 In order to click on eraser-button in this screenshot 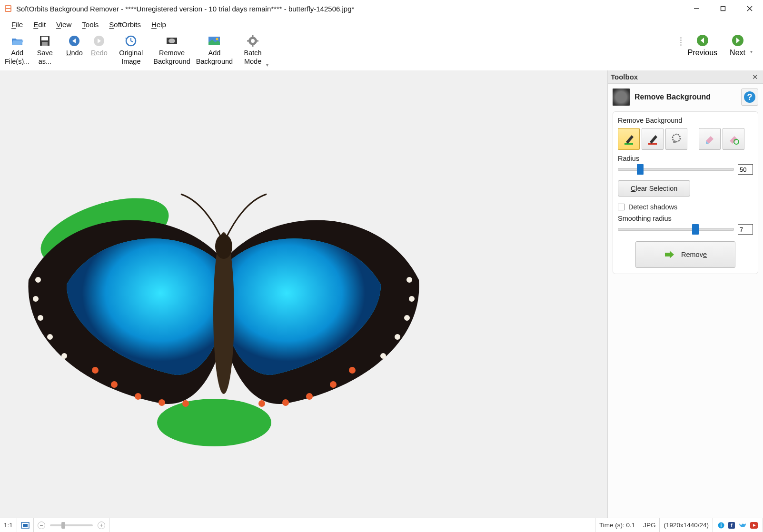, I will do `click(710, 139)`.